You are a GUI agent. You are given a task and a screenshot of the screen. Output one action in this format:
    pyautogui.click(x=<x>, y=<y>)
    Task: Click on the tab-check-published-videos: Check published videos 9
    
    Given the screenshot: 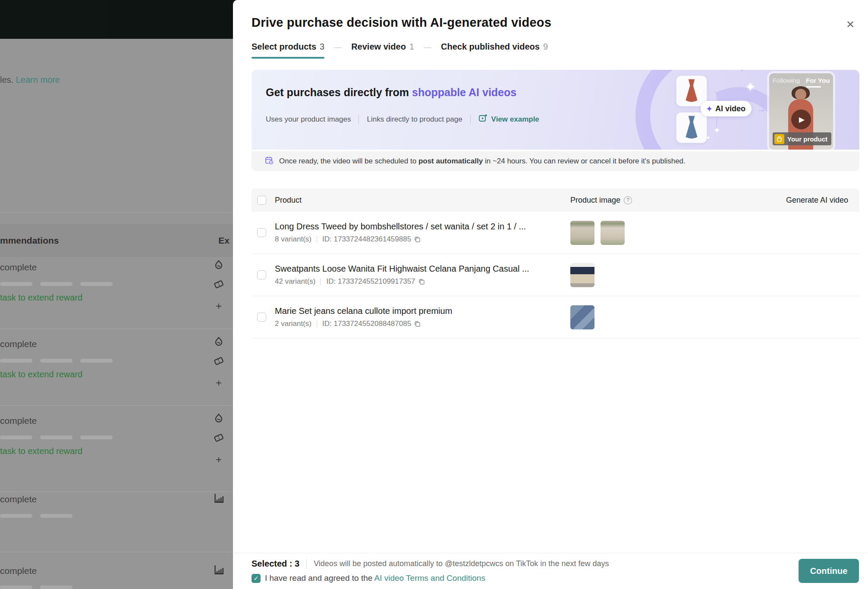 What is the action you would take?
    pyautogui.click(x=494, y=47)
    